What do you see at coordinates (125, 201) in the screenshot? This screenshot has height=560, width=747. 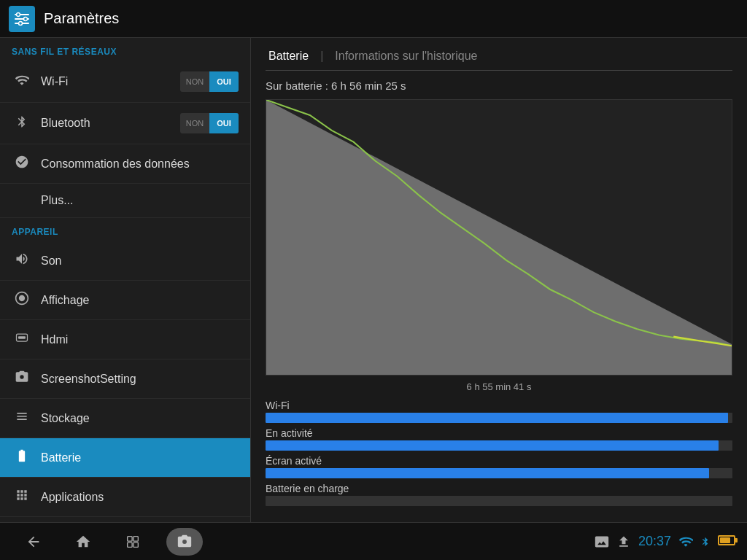 I see `sidebar-item-more: Plus...` at bounding box center [125, 201].